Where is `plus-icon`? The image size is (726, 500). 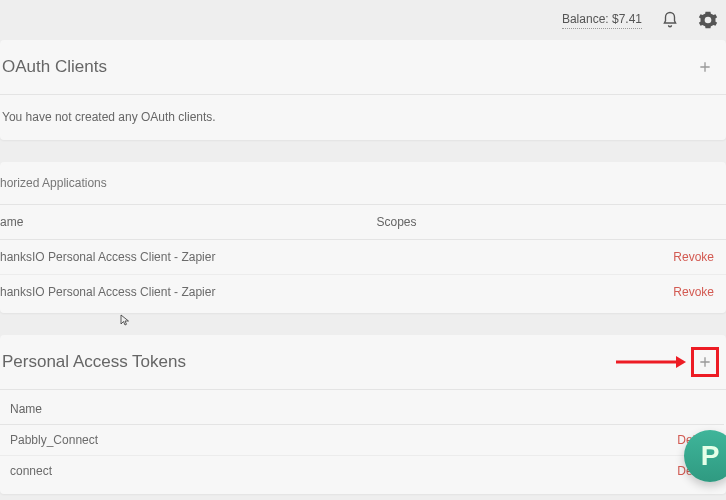 plus-icon is located at coordinates (705, 362).